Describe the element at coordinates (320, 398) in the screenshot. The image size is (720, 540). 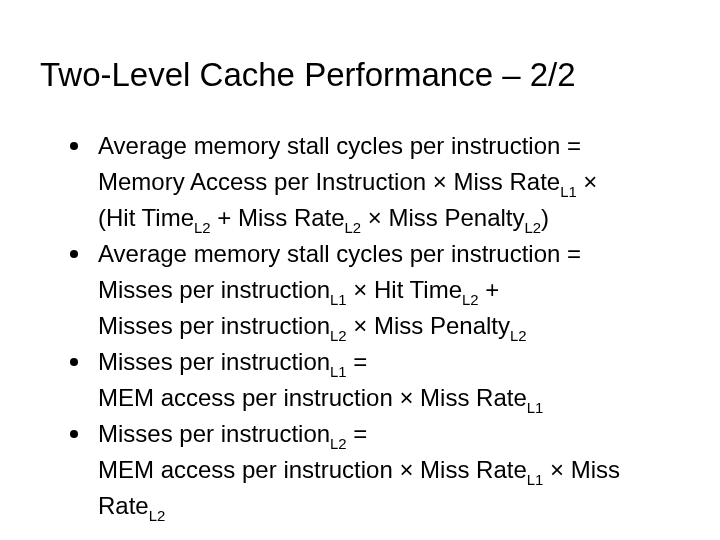
I see `bullet-line: MEM access per instruction × Miss RateL1` at that location.